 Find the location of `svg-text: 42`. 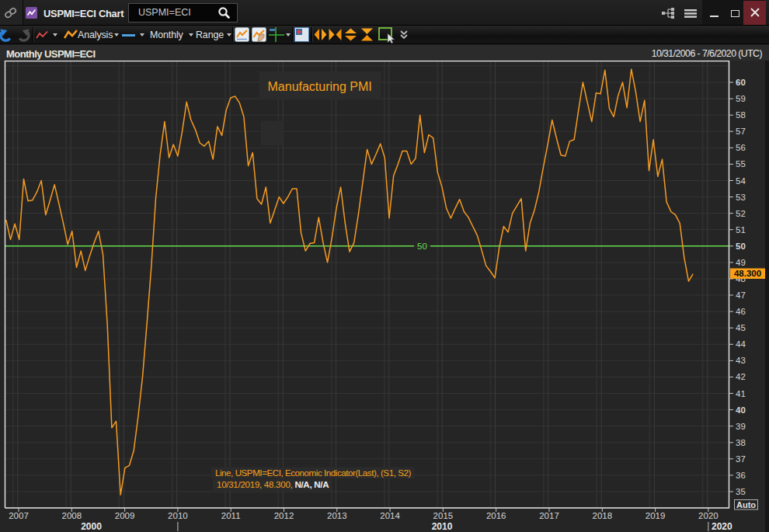

svg-text: 42 is located at coordinates (741, 377).